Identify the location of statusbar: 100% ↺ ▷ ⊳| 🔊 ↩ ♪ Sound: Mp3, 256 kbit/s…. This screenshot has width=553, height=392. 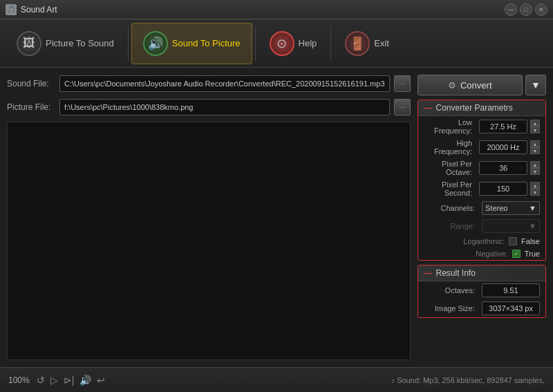
(276, 380).